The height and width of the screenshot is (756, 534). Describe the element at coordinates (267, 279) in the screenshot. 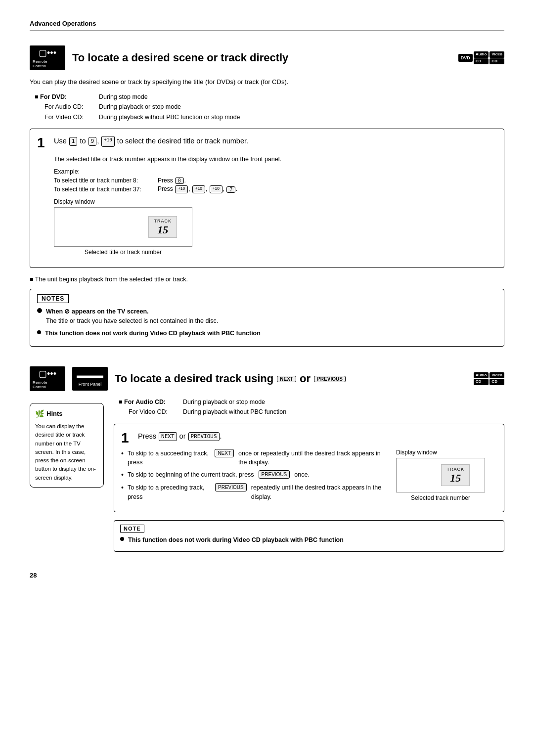

I see `playback-note: ■ The unit begins playback from the sele…` at that location.